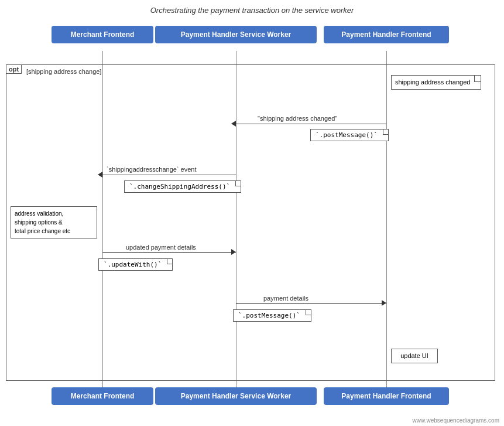 This screenshot has width=504, height=426. Describe the element at coordinates (14, 69) in the screenshot. I see `opt-label: opt` at that location.